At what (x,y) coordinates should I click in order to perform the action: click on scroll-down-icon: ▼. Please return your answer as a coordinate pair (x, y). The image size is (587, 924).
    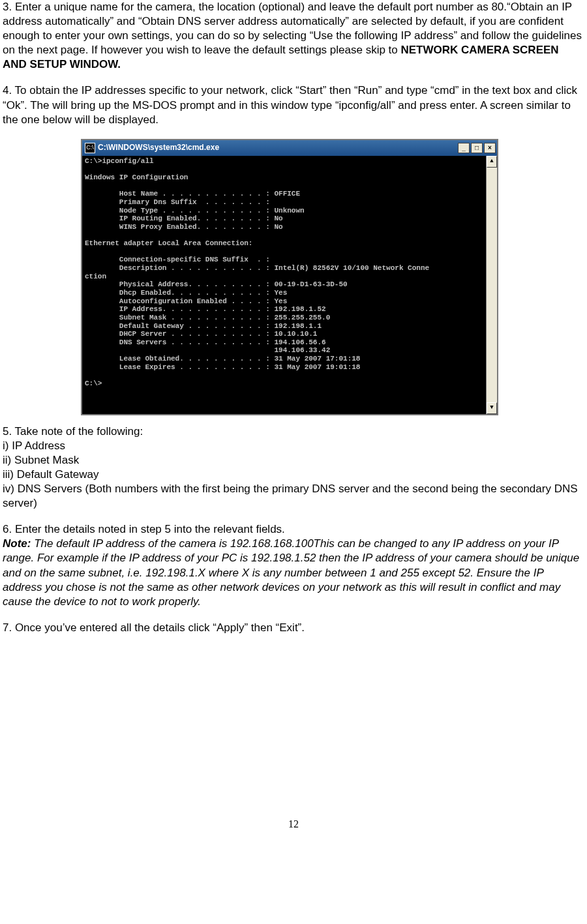
    Looking at the image, I should click on (492, 408).